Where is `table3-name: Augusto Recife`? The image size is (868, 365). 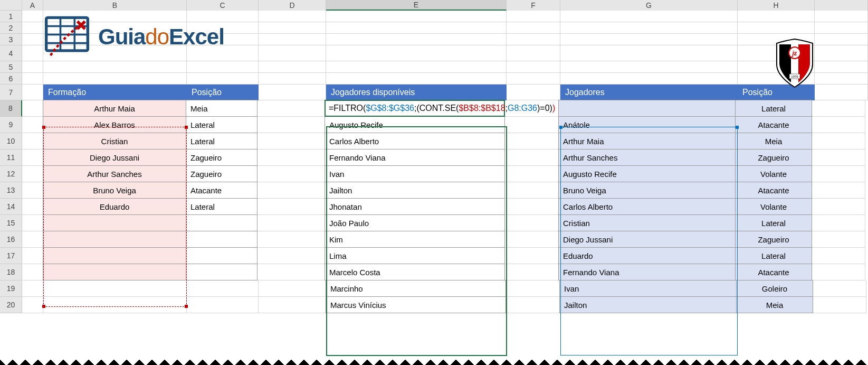 table3-name: Augusto Recife is located at coordinates (647, 174).